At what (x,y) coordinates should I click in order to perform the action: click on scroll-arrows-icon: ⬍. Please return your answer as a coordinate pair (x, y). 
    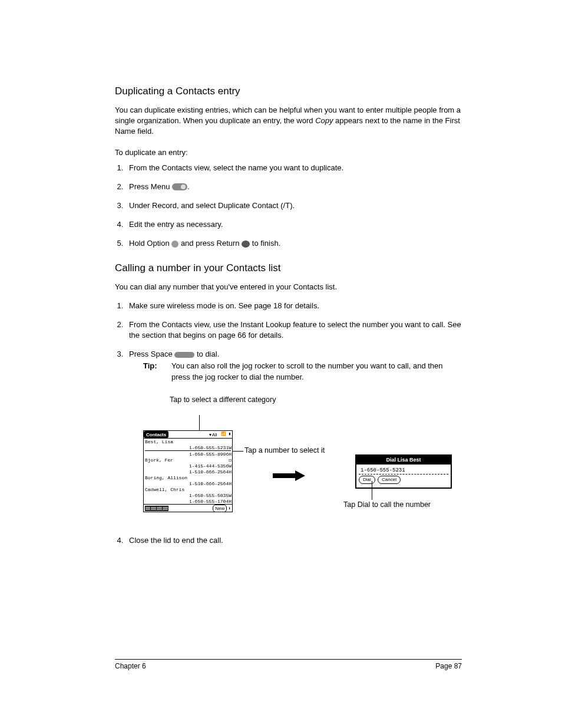
    Looking at the image, I should click on (230, 508).